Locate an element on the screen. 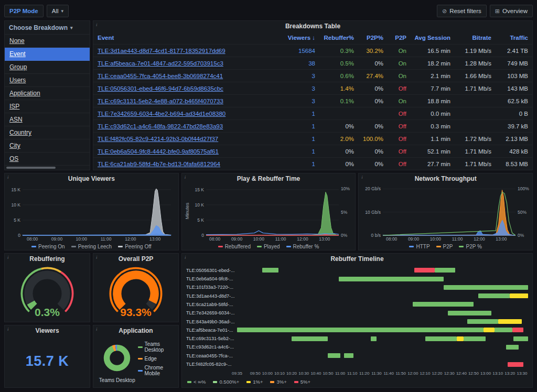  event-link: TLE:f482fc05-82c9-4214-92b3-0b0f44d27f37 is located at coordinates (188, 139).